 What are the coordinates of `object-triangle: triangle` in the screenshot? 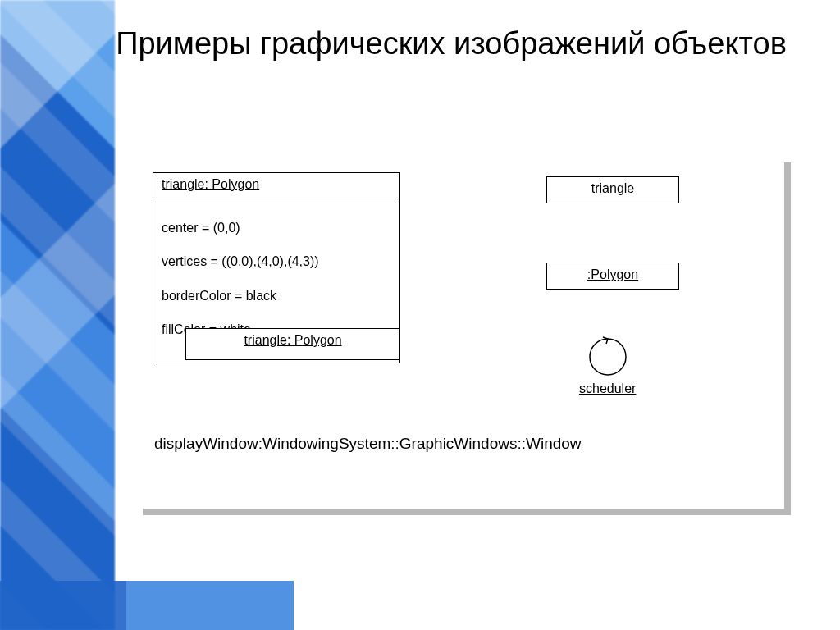 It's located at (613, 190).